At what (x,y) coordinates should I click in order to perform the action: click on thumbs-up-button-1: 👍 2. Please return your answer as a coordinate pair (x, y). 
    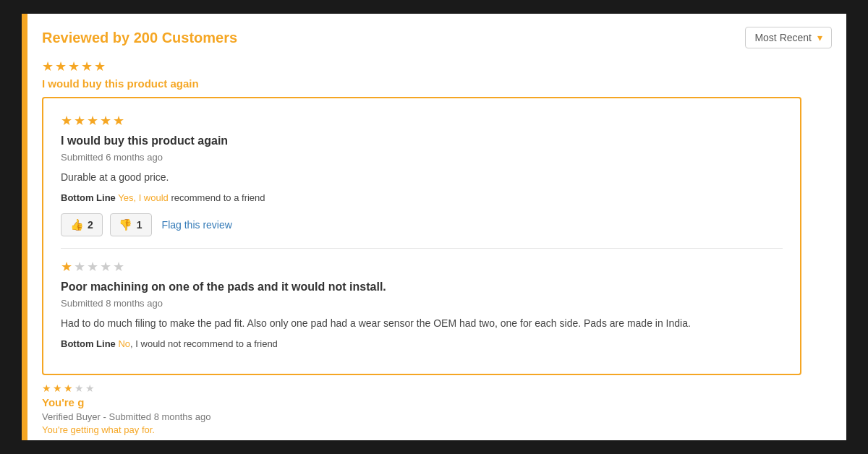
    Looking at the image, I should click on (82, 225).